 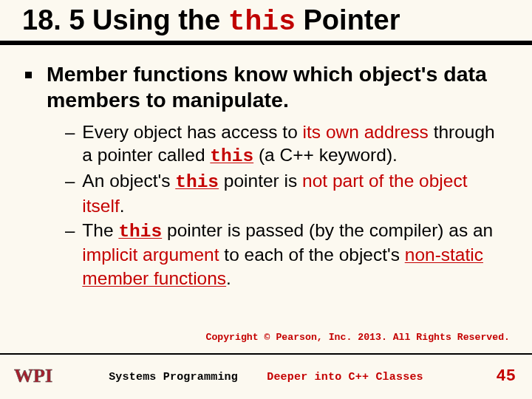 I want to click on copyright-notice: Copyright © Pearson, Inc. 2013. All Righ…, so click(x=358, y=337).